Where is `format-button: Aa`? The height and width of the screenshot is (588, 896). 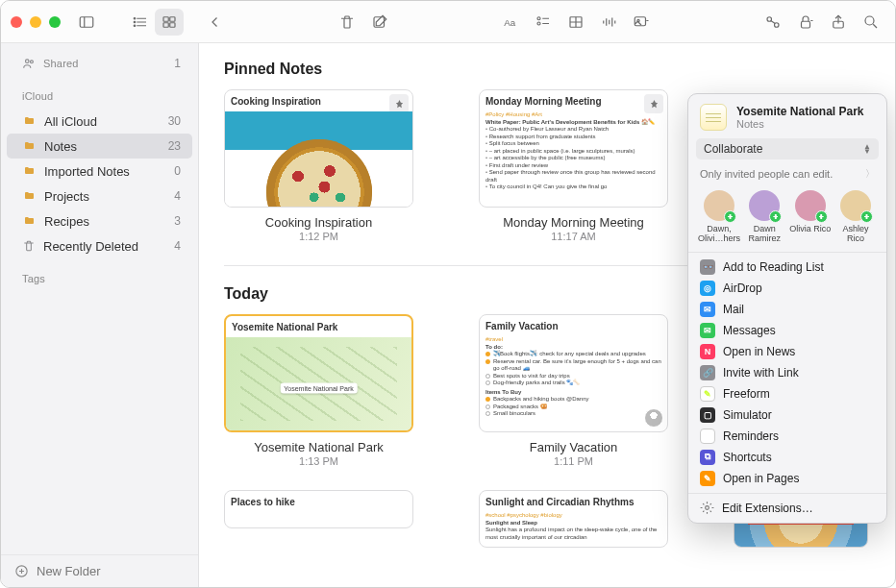
format-button: Aa is located at coordinates (510, 22).